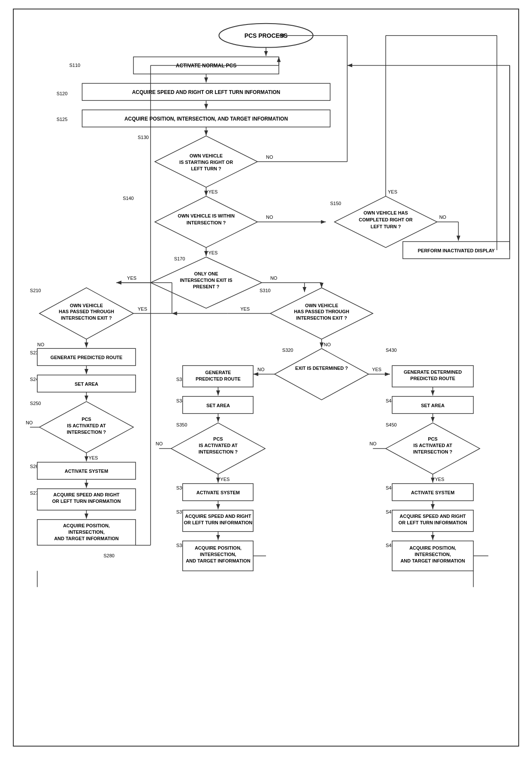 The width and height of the screenshot is (532, 759). What do you see at coordinates (322, 368) in the screenshot?
I see `s320-text: EXIT IS DETERMINED ?` at bounding box center [322, 368].